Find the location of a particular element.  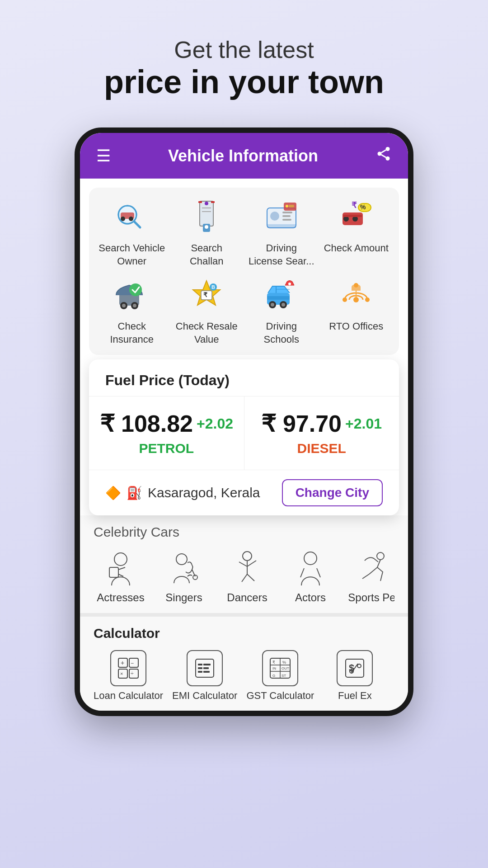

grid-item-search-vehicle: Search Vehicle Owner is located at coordinates (132, 232).